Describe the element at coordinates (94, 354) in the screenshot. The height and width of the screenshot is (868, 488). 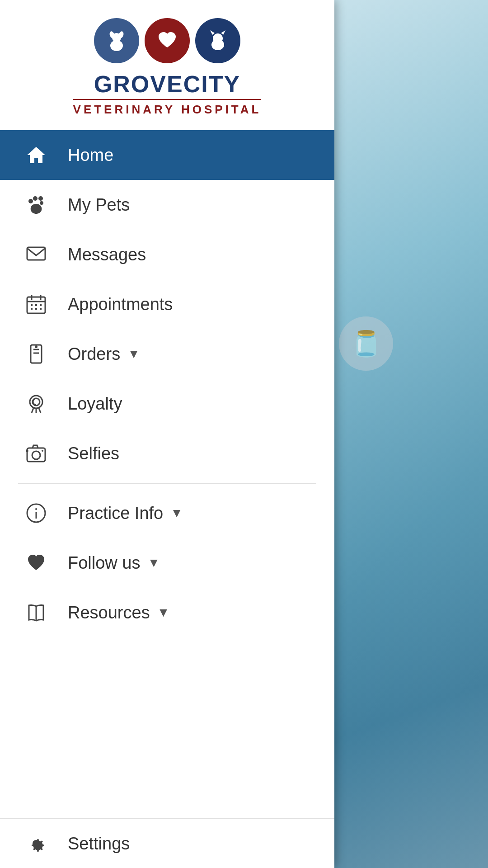
I see `orders-label: Orders` at that location.